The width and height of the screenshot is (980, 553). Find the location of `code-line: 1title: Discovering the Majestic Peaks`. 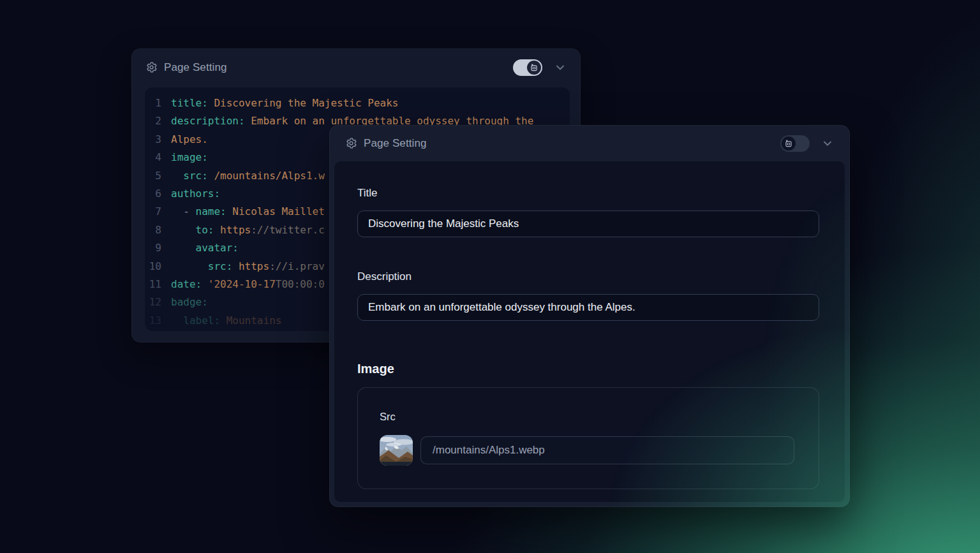

code-line: 1title: Discovering the Majestic Peaks is located at coordinates (357, 103).